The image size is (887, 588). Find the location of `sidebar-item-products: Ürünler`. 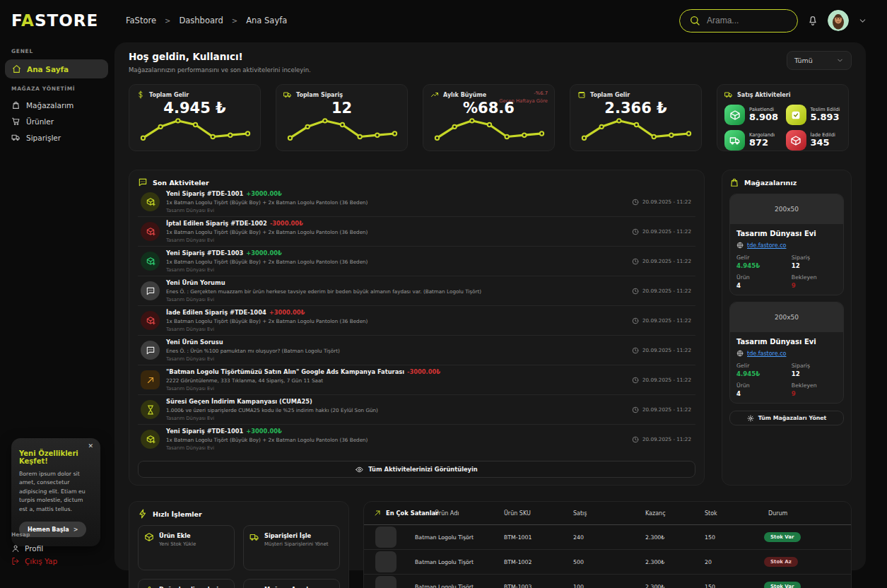

sidebar-item-products: Ürünler is located at coordinates (57, 122).